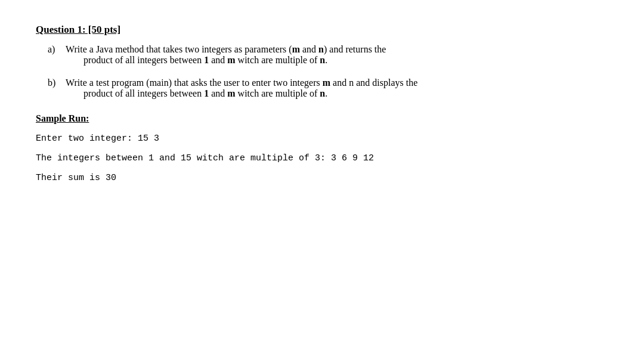 The image size is (644, 344). I want to click on part-a-label: a), so click(57, 49).